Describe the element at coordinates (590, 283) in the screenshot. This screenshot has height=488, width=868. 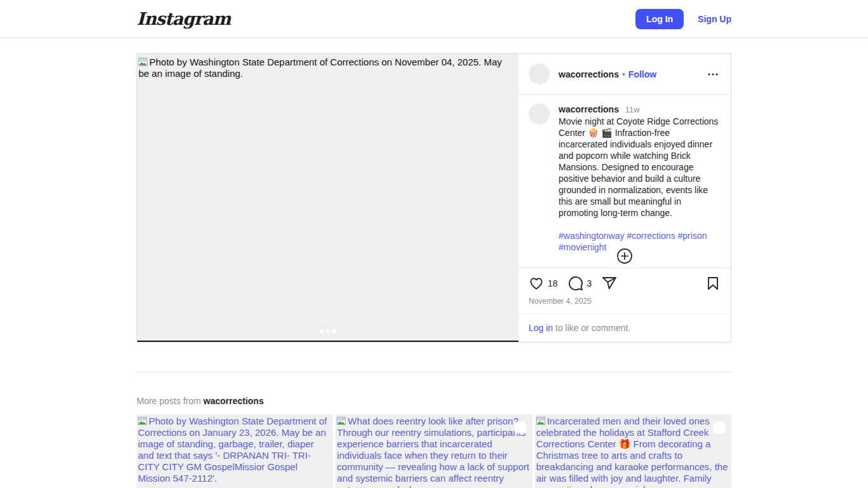
I see `comment-count: 3` at that location.